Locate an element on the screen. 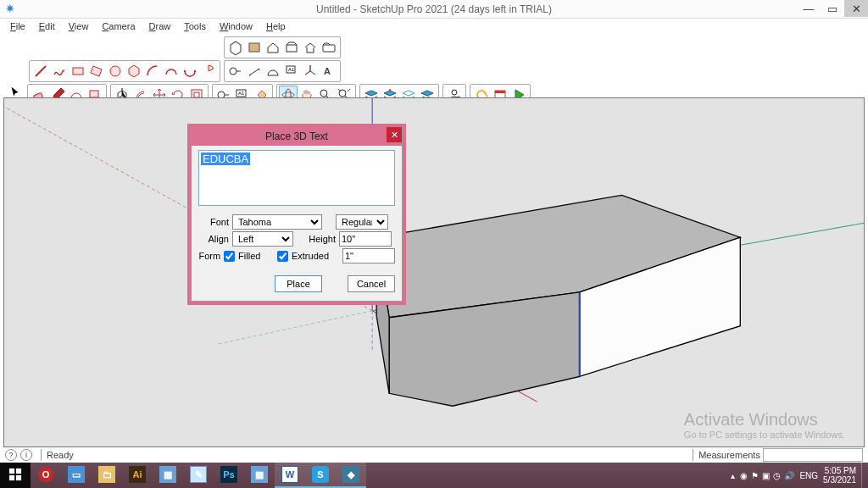  menu-camera: Camera is located at coordinates (119, 26).